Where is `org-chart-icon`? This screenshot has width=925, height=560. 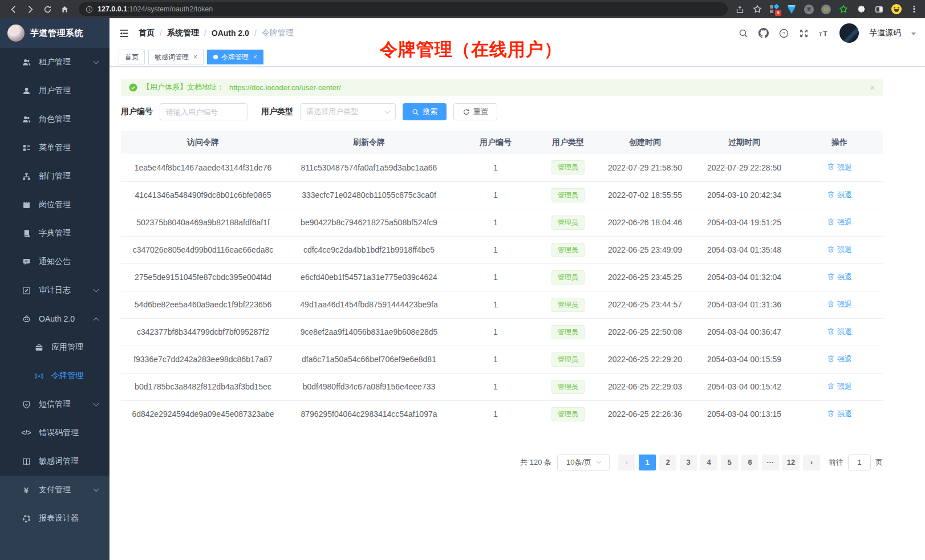
org-chart-icon is located at coordinates (26, 177).